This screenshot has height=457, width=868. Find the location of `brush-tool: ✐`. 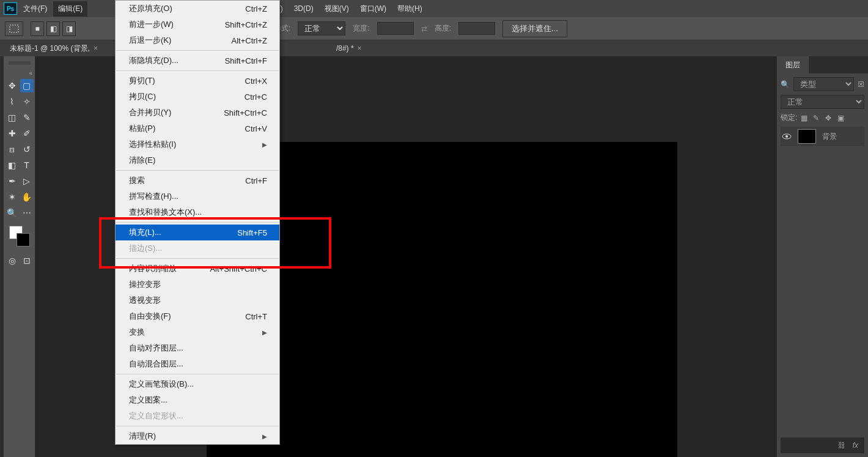

brush-tool: ✐ is located at coordinates (27, 133).